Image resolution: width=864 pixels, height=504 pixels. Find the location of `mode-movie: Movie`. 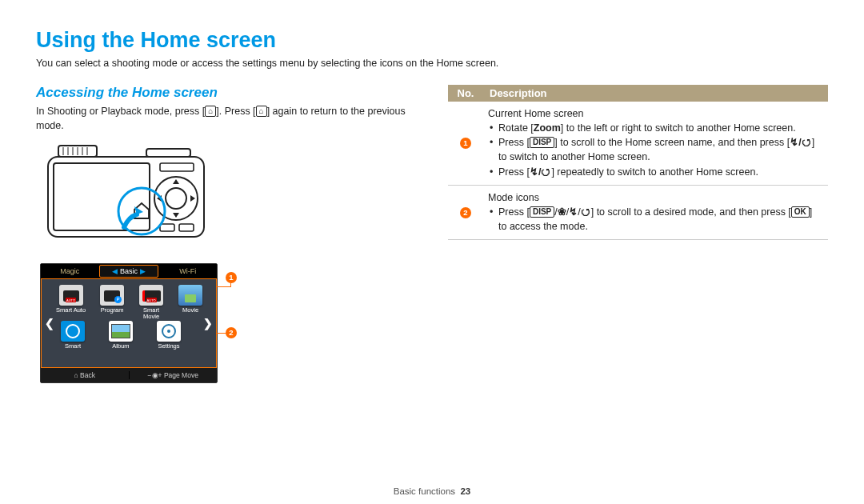

mode-movie: Movie is located at coordinates (190, 302).